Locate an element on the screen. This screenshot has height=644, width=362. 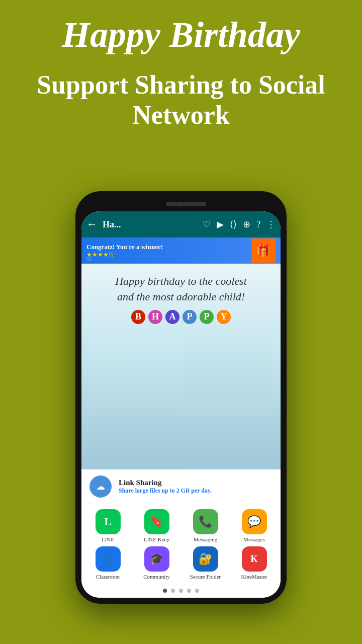
candle-p2: P is located at coordinates (207, 317).